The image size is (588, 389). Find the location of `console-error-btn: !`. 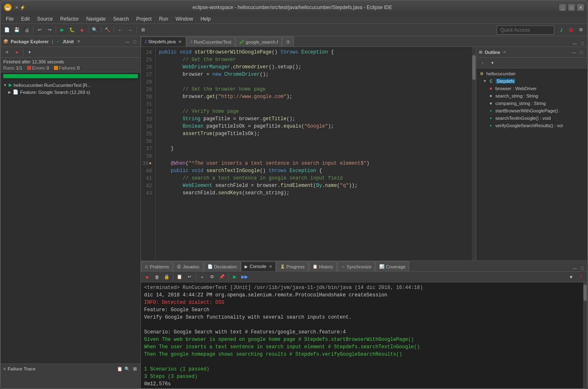

console-error-btn: ! is located at coordinates (581, 277).